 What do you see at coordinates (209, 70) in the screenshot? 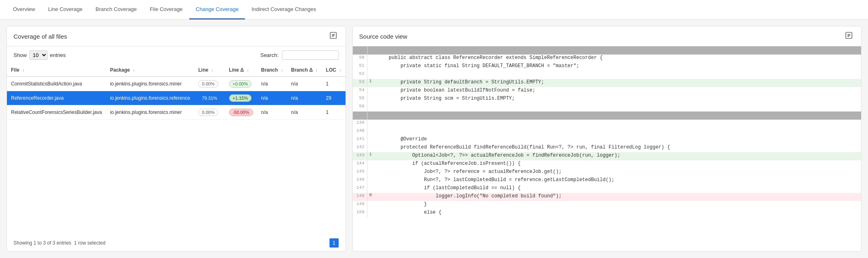
I see `col-line: Line ↕` at bounding box center [209, 70].